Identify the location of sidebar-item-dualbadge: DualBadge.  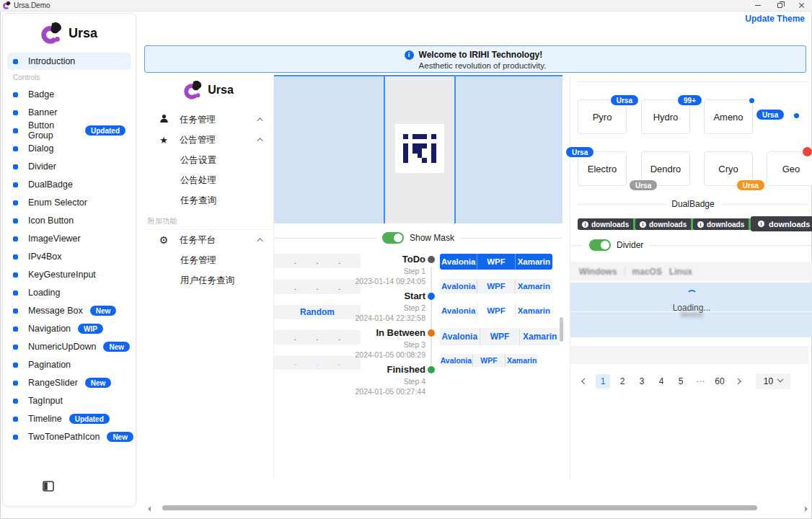
(69, 185).